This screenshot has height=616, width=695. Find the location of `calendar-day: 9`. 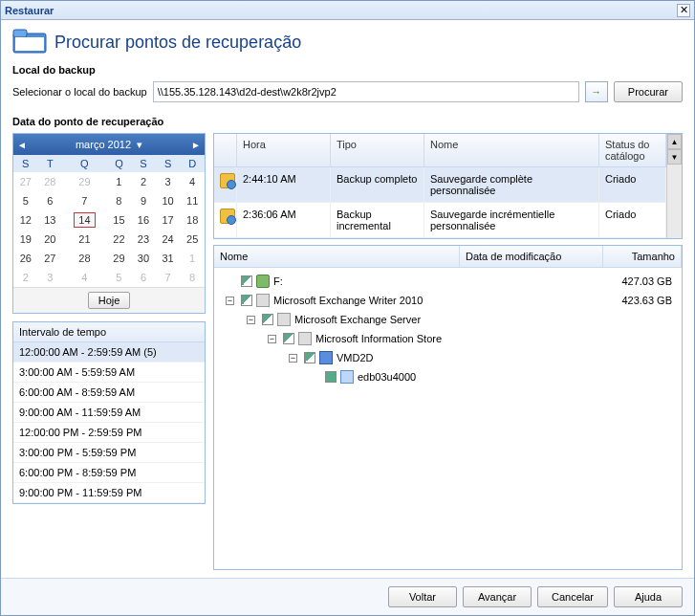

calendar-day: 9 is located at coordinates (143, 201).